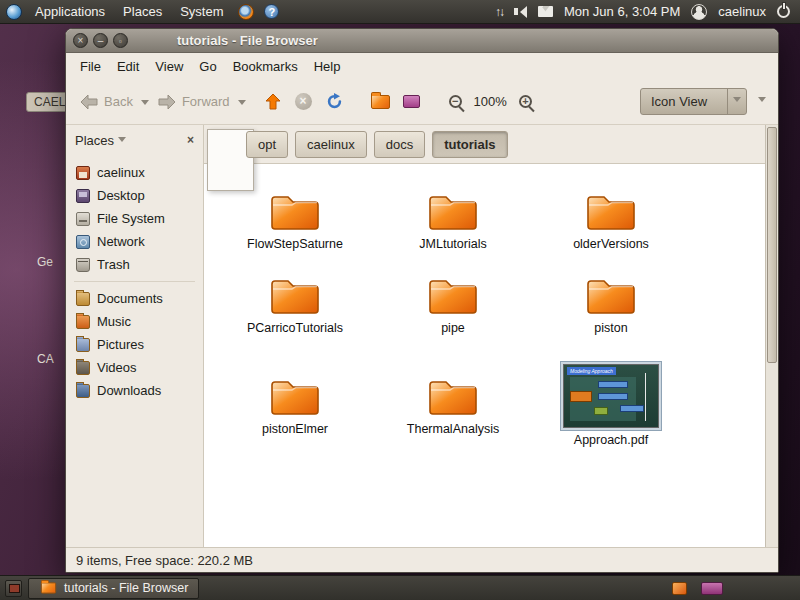  What do you see at coordinates (142, 12) in the screenshot?
I see `panel-menu-places: Places` at bounding box center [142, 12].